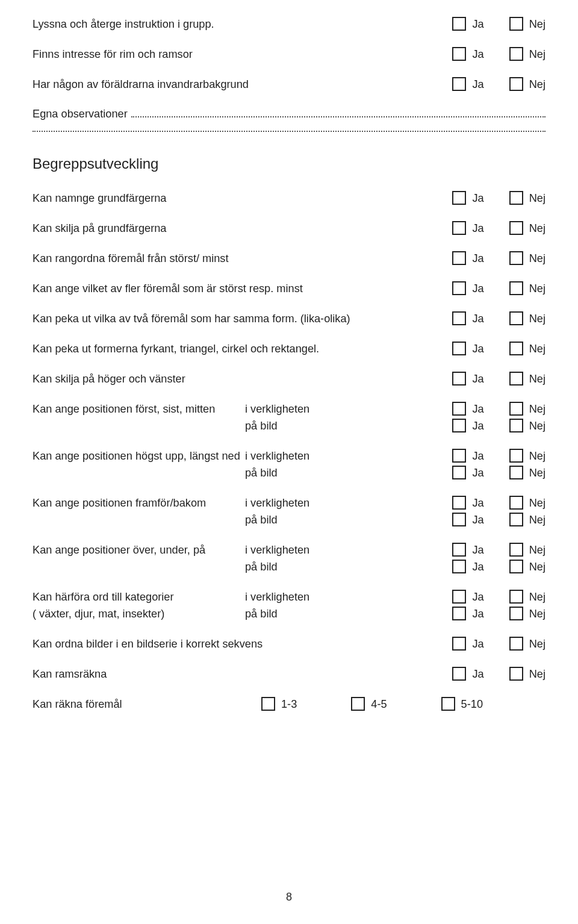 This screenshot has width=578, height=924. I want to click on question-row-top-2: Har någon av föräldrarna invandrarbakgru…, so click(289, 84).